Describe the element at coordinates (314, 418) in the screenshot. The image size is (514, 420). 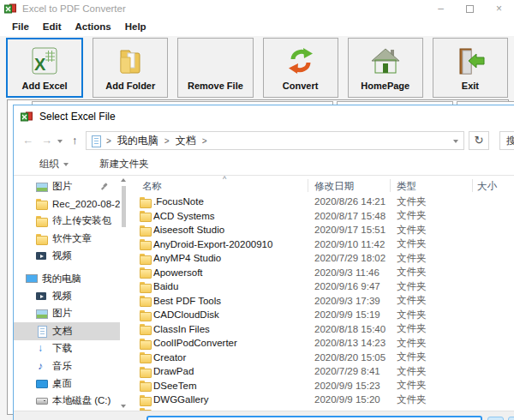
I see `file-name-input` at that location.